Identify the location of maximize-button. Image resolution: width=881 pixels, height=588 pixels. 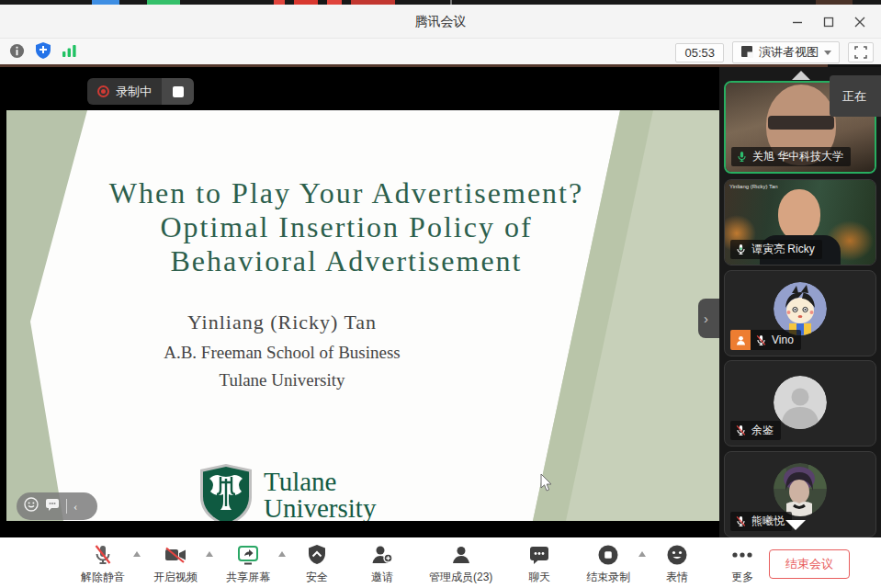
(829, 22).